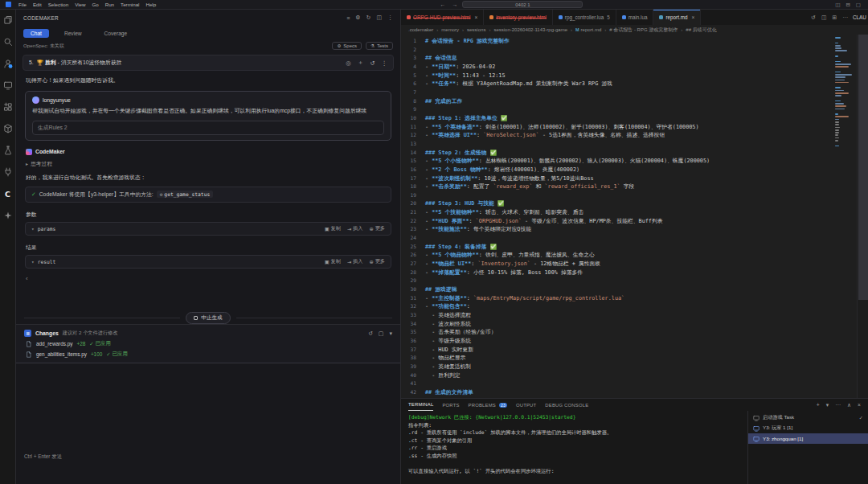 Image resolution: width=868 pixels, height=484 pixels. I want to click on testing-icon, so click(8, 150).